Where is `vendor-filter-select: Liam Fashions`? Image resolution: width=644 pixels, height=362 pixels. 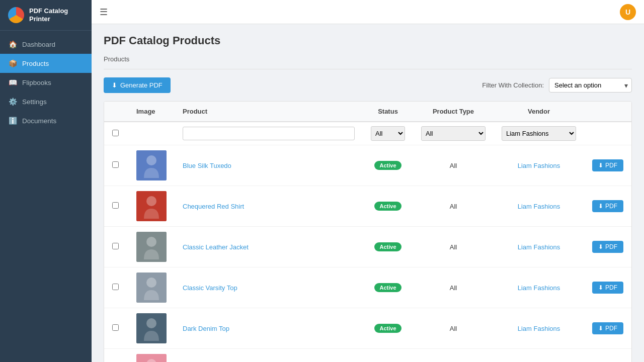
vendor-filter-select: Liam Fashions is located at coordinates (539, 134).